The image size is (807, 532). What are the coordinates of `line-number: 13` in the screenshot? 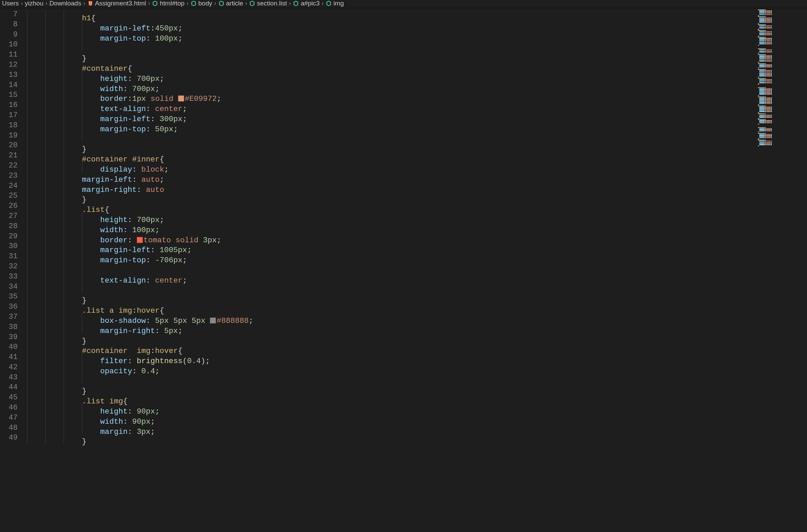 It's located at (14, 75).